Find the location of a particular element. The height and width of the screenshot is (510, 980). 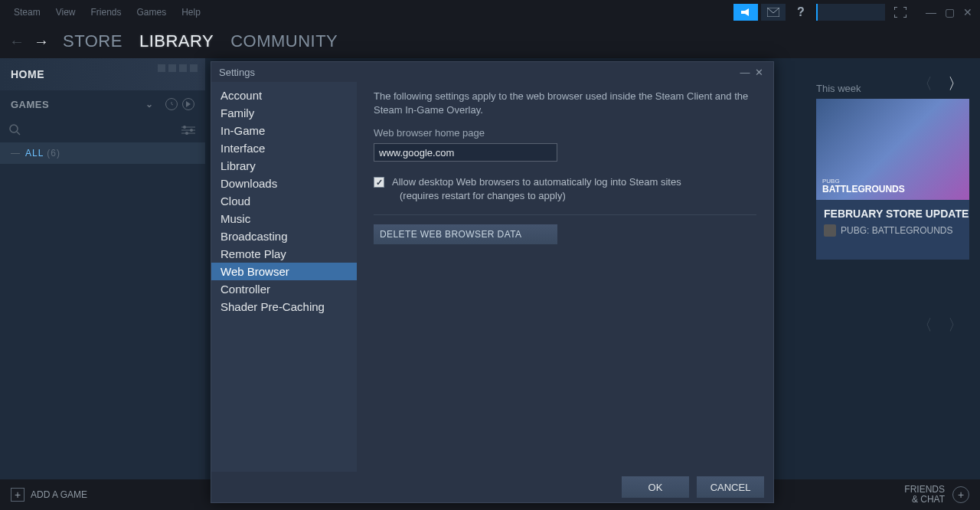

nav-forward-icon: → is located at coordinates (41, 41).